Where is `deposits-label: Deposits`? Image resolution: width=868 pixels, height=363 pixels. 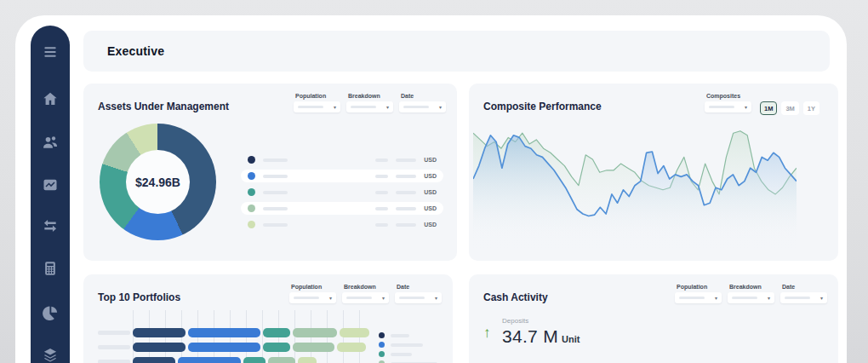
deposits-label: Deposits is located at coordinates (541, 320).